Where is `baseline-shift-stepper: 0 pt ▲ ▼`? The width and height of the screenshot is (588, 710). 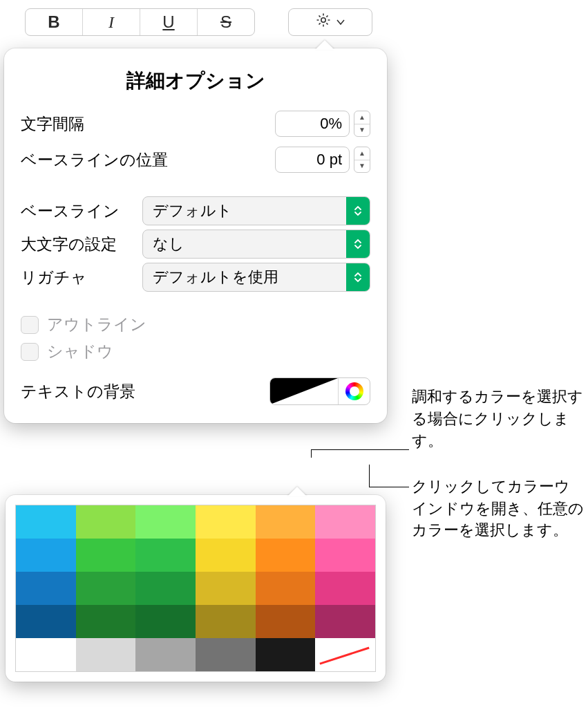
baseline-shift-stepper: 0 pt ▲ ▼ is located at coordinates (323, 160).